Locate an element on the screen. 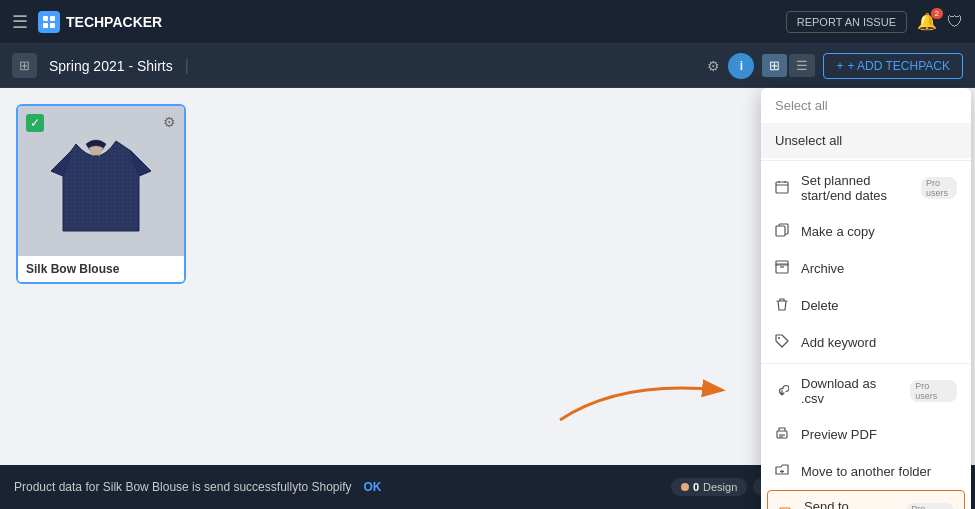  design-label: Design is located at coordinates (720, 487).